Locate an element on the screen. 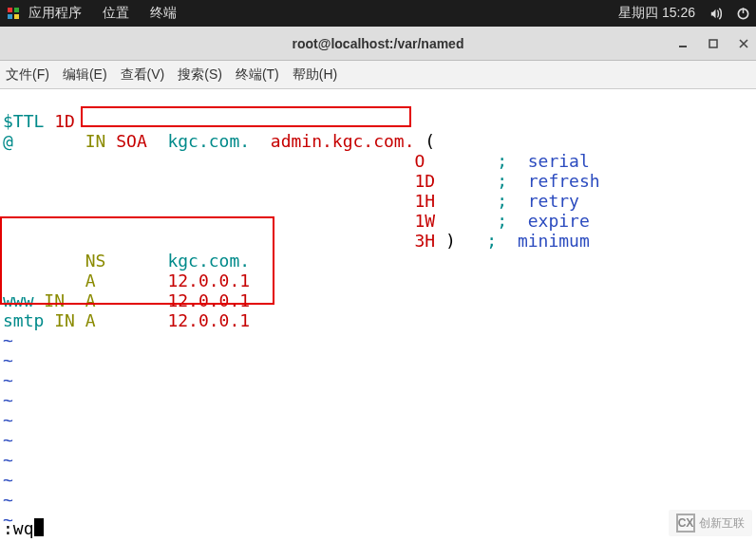  volume-icon is located at coordinates (716, 13).